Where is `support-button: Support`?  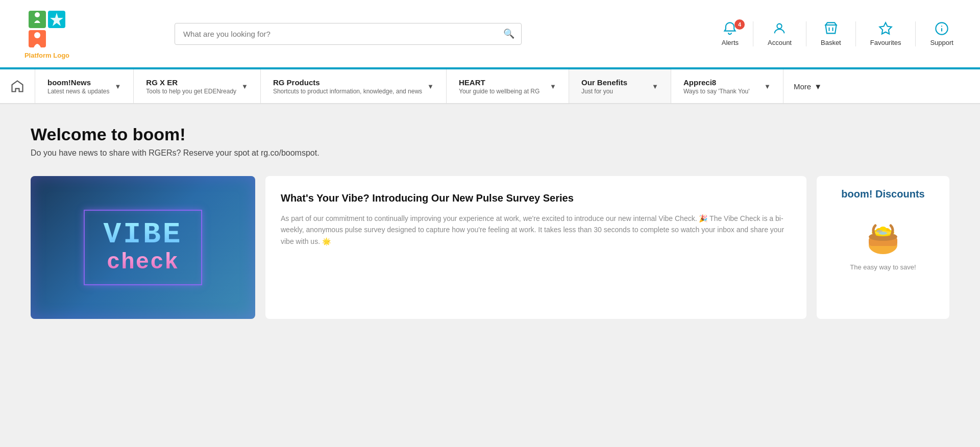
support-button: Support is located at coordinates (942, 34).